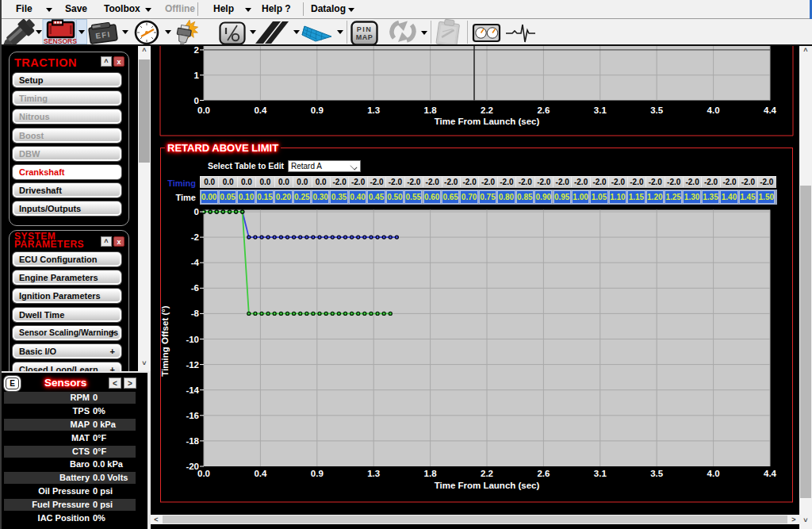  I want to click on svg-text: SENSORS, so click(60, 41).